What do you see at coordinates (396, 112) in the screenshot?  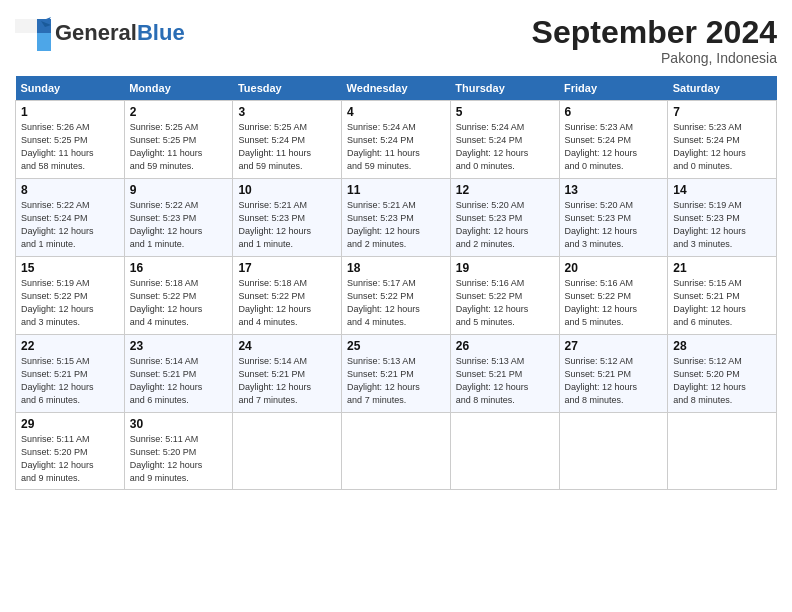 I see `day-number: 4` at bounding box center [396, 112].